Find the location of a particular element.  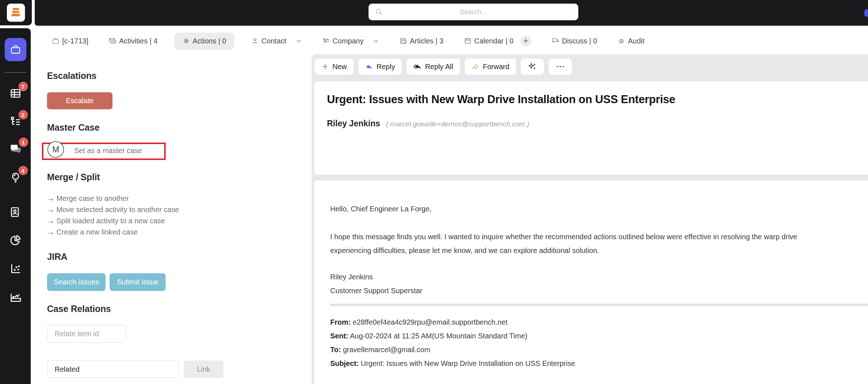

add-calendar-button: + is located at coordinates (526, 41).